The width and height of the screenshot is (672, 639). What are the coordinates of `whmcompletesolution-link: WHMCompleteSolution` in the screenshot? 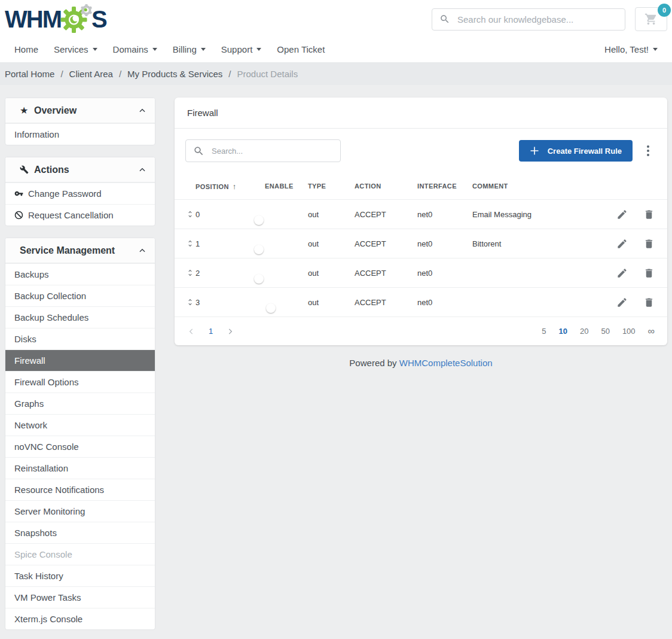 It's located at (446, 363).